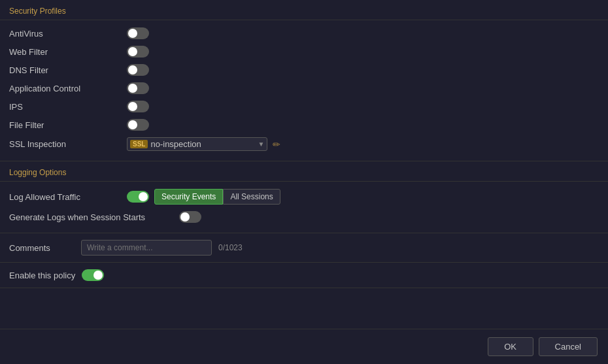 This screenshot has width=608, height=364. Describe the element at coordinates (304, 276) in the screenshot. I see `enable-policy-section: Enable this policy` at that location.